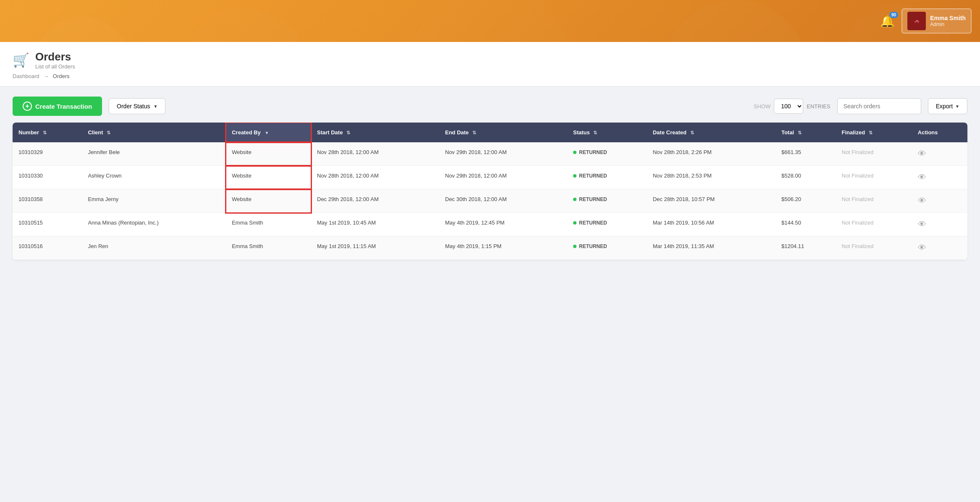 The width and height of the screenshot is (980, 502). I want to click on sort-icon-total: ⇅, so click(799, 133).